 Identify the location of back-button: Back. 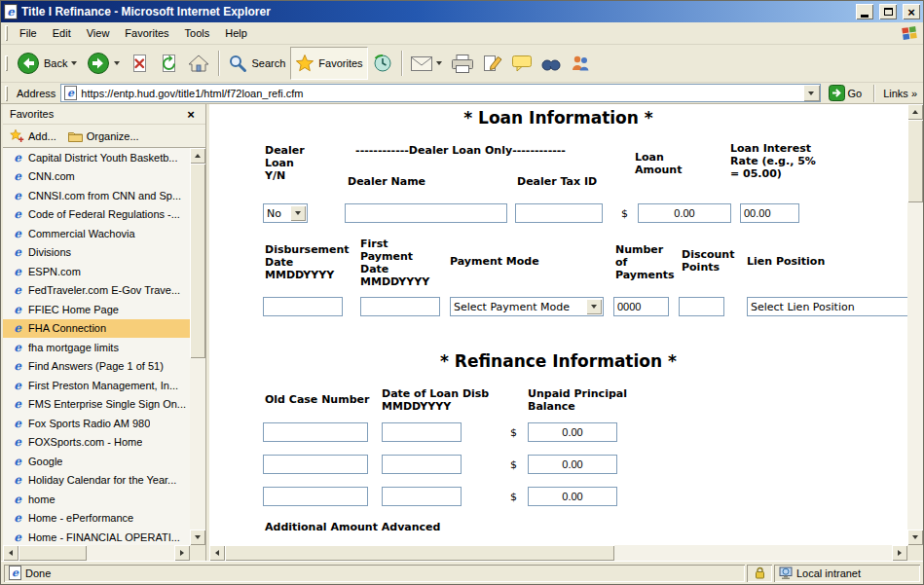
(47, 63).